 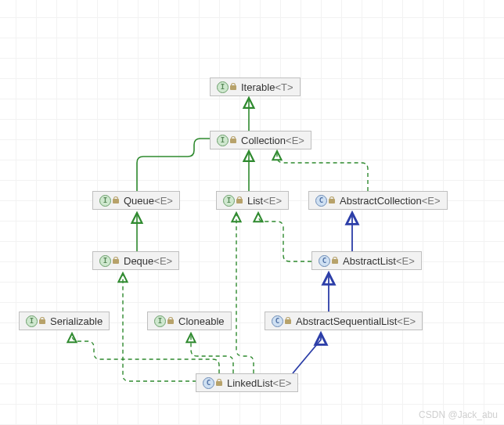 I want to click on node-label: AbstractList, so click(x=369, y=261).